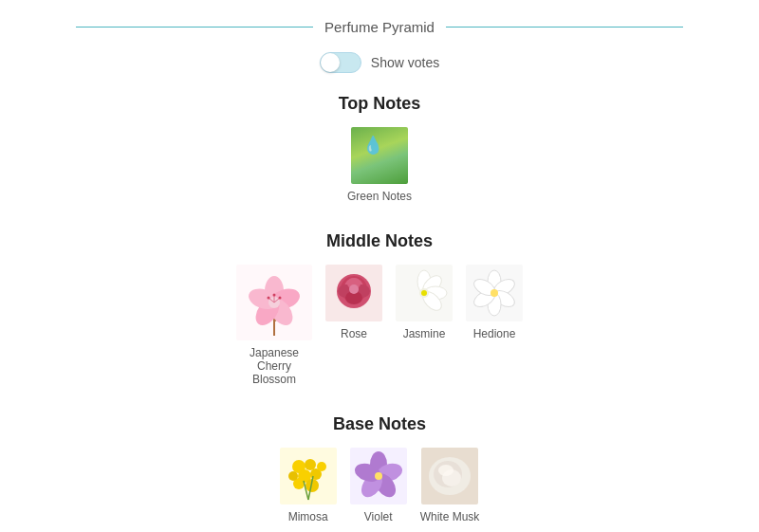 The height and width of the screenshot is (532, 759). What do you see at coordinates (380, 165) in the screenshot?
I see `top-notes-items: Green Notes` at bounding box center [380, 165].